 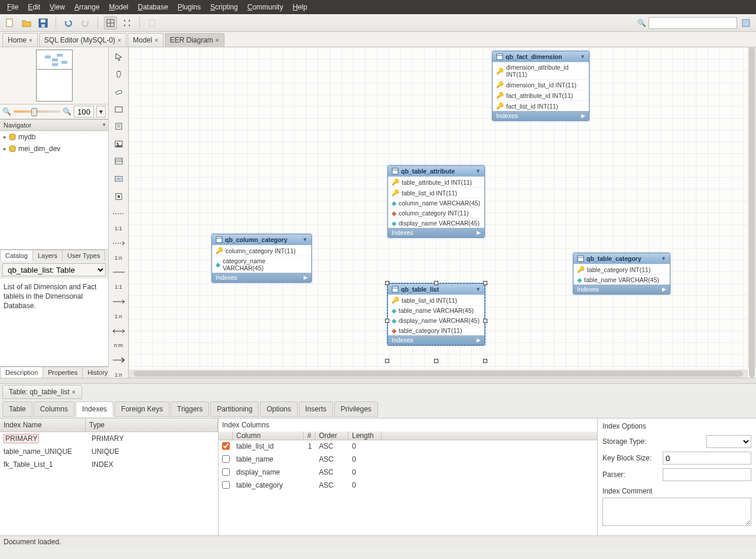 I want to click on save-icon, so click(x=43, y=23).